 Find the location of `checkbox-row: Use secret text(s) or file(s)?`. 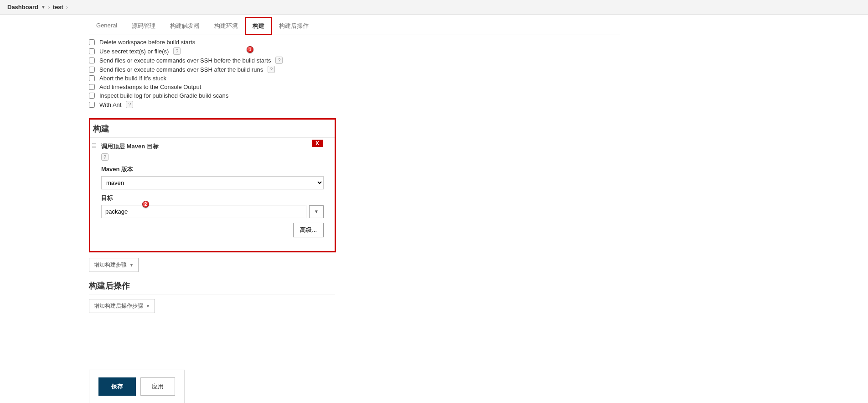

checkbox-row: Use secret text(s) or file(s)? is located at coordinates (355, 51).